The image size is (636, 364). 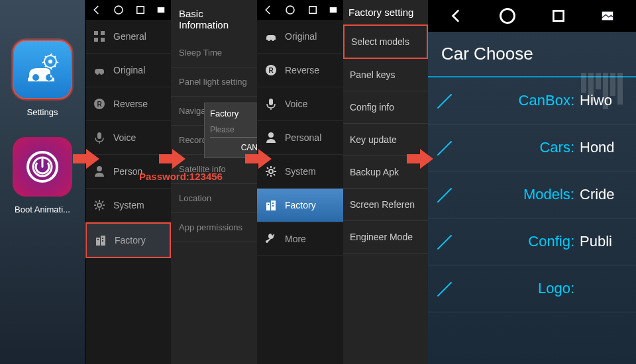 I want to click on car-label: Config:, so click(x=510, y=242).